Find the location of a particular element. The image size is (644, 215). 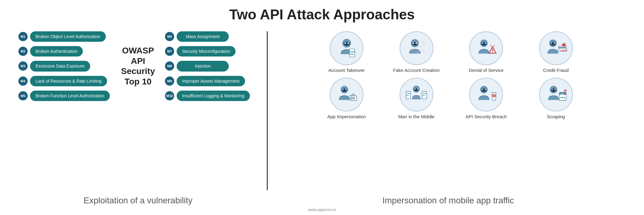

svg-text: CREDIT is located at coordinates (564, 50).